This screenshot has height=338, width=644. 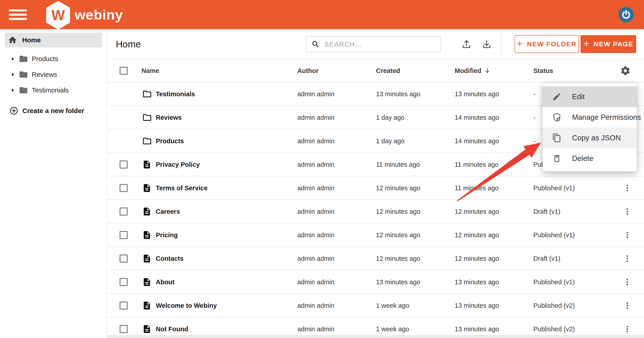 I want to click on menu-item-delete: Delete, so click(x=590, y=158).